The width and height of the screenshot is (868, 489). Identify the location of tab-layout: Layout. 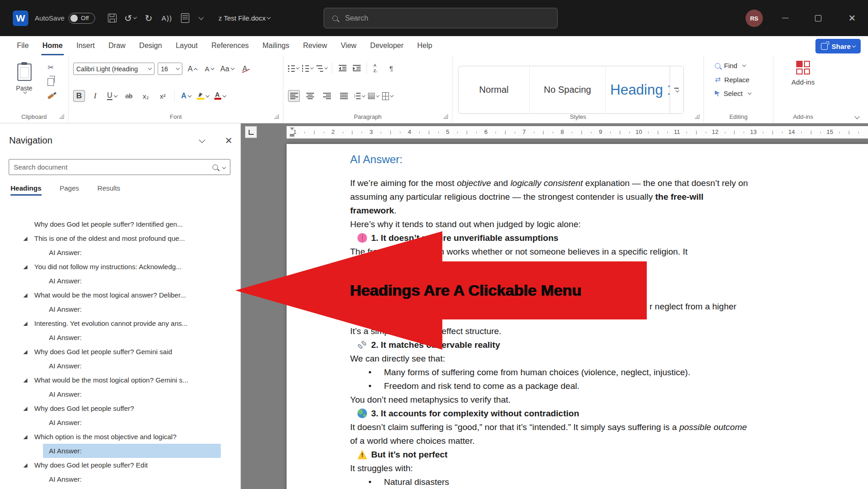
(186, 46).